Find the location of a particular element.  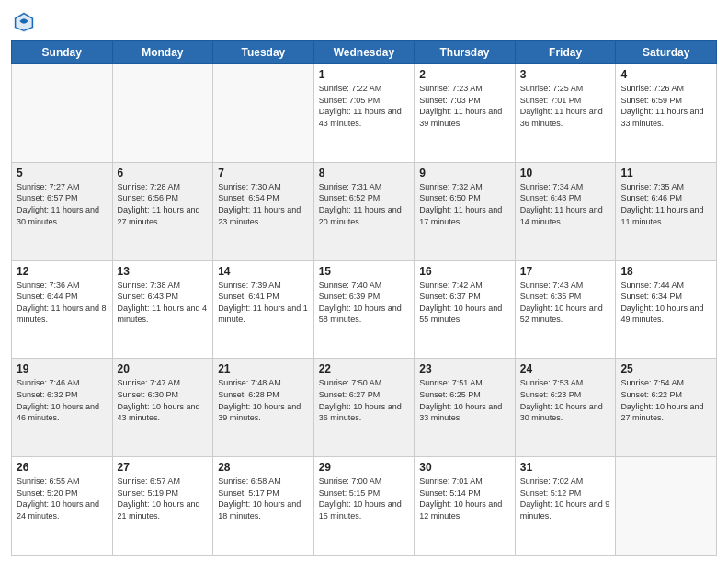

calendar-cell: 26Sunrise: 6:55 AM Sunset: 5:20 PM Dayli… is located at coordinates (63, 506).